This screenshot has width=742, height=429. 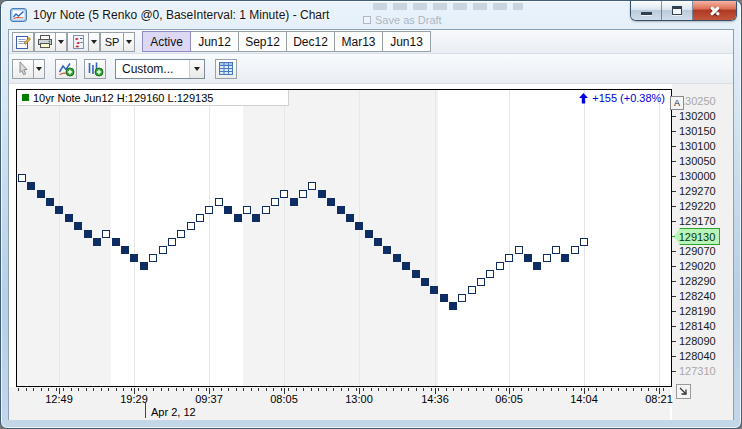 I want to click on restore-button, so click(x=678, y=10).